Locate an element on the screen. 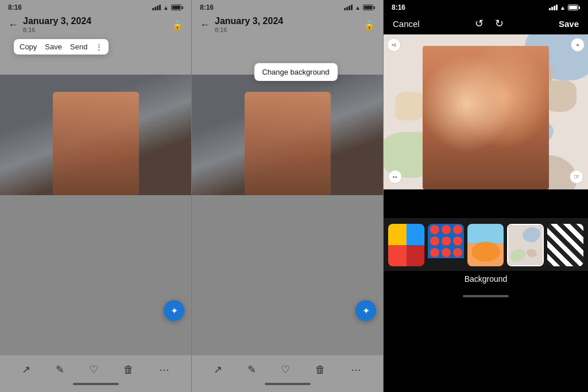 This screenshot has height=392, width=588. change-background-tooltip: Change background is located at coordinates (295, 72).